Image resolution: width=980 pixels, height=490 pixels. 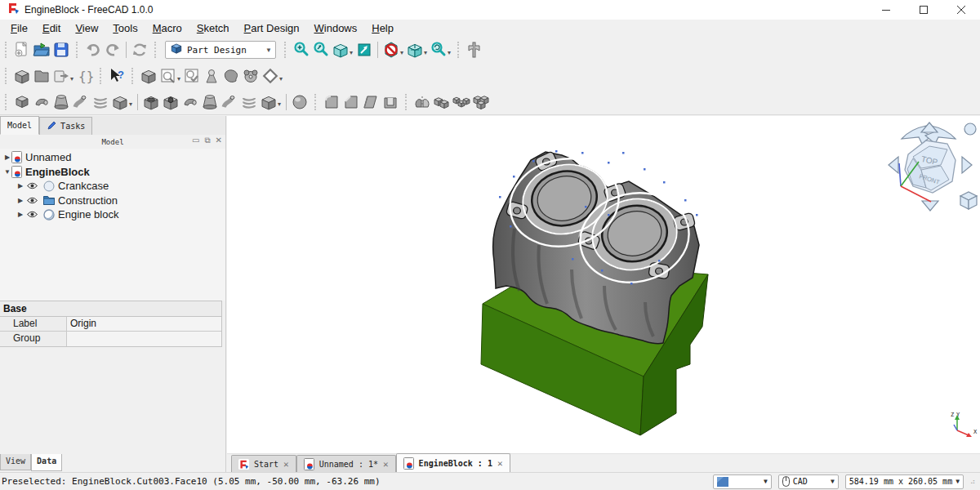 I want to click on open-document-button, so click(x=42, y=50).